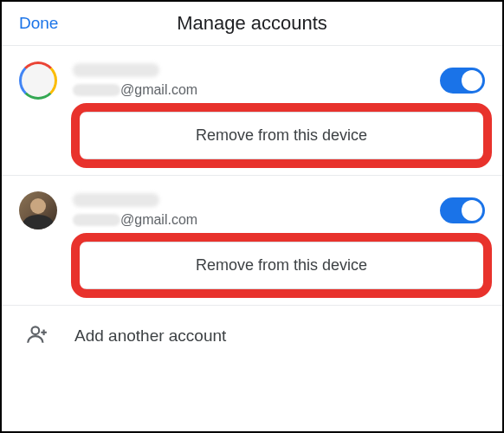  What do you see at coordinates (38, 23) in the screenshot?
I see `done-button: Done` at bounding box center [38, 23].